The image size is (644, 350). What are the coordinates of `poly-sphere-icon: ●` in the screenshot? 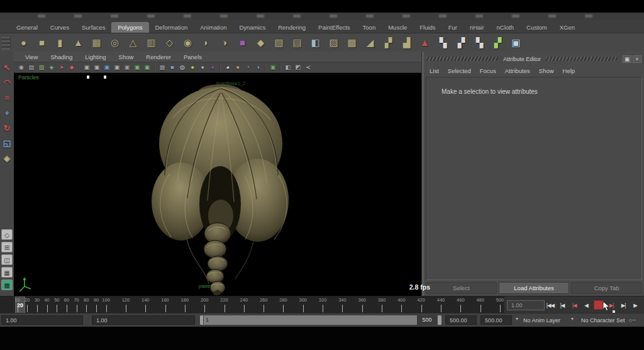 It's located at (24, 43).